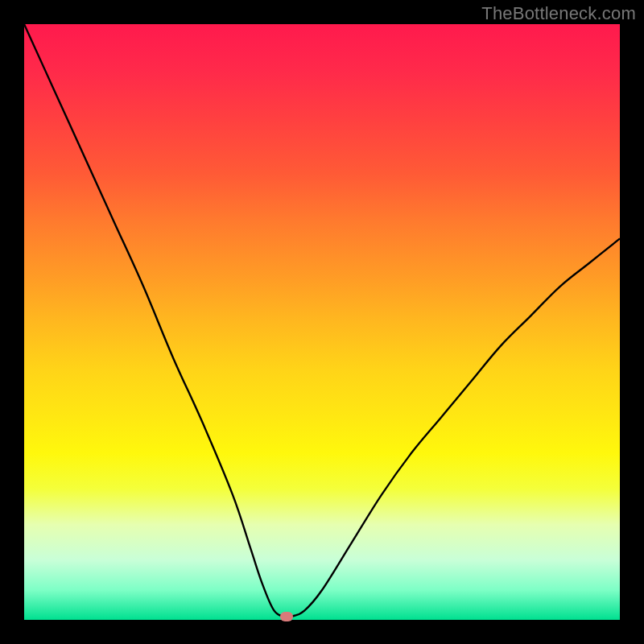  Describe the element at coordinates (287, 617) in the screenshot. I see `minimum-marker` at that location.